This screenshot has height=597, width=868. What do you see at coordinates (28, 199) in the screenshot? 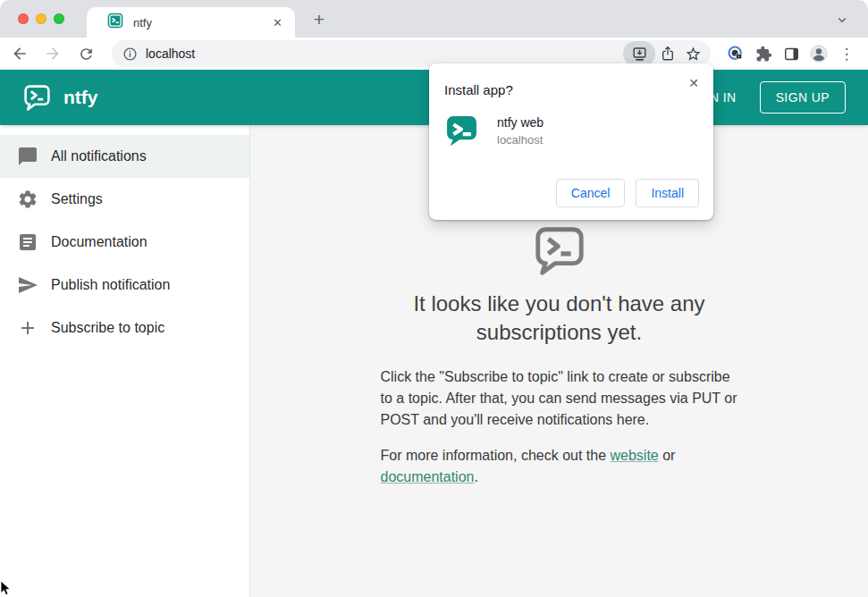
I see `gear-icon` at bounding box center [28, 199].